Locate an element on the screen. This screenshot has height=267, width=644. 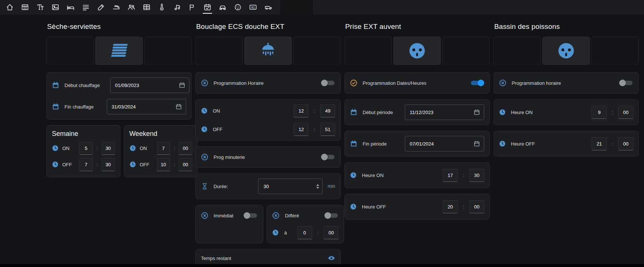
ecs-on-minute-field: 49 is located at coordinates (328, 111).